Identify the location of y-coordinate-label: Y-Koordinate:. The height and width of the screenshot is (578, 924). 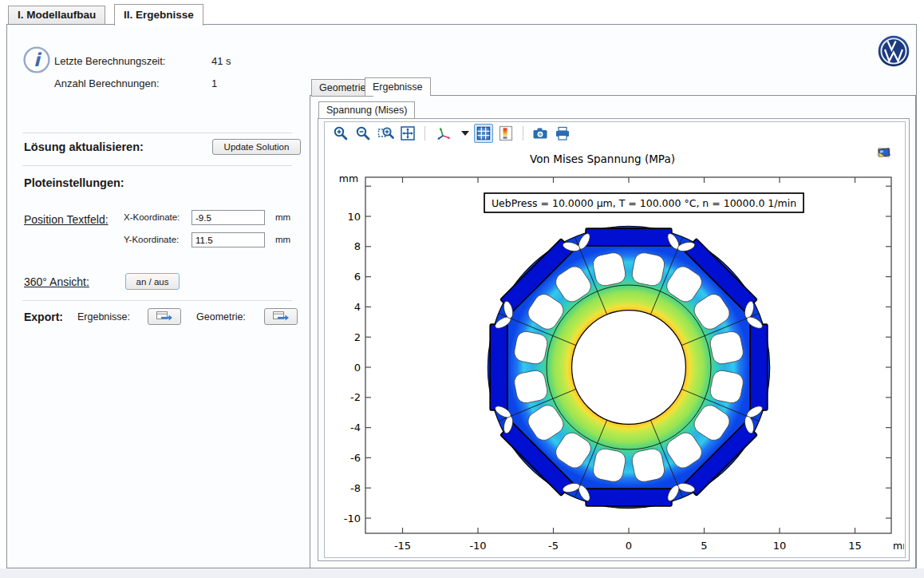
(152, 240).